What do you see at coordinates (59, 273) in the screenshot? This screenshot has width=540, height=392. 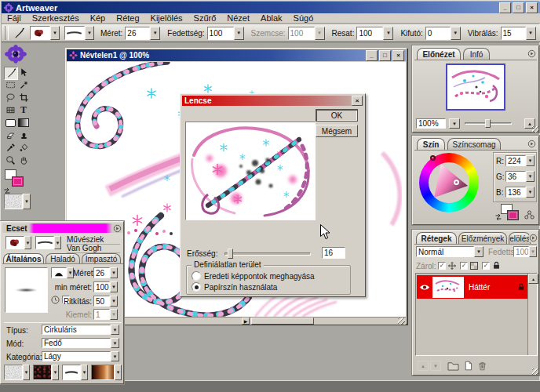 I see `brush-tip-dropdown` at bounding box center [59, 273].